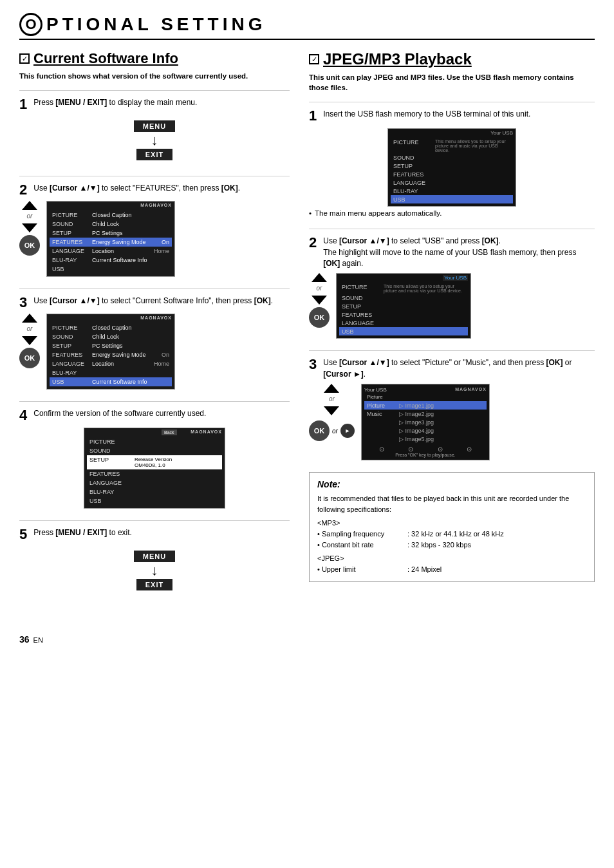 Image resolution: width=614 pixels, height=868 pixels. What do you see at coordinates (154, 303) in the screenshot?
I see `left-step-3-header: 3 Use [Cursor ▲/▼] to select "Current So…` at bounding box center [154, 303].